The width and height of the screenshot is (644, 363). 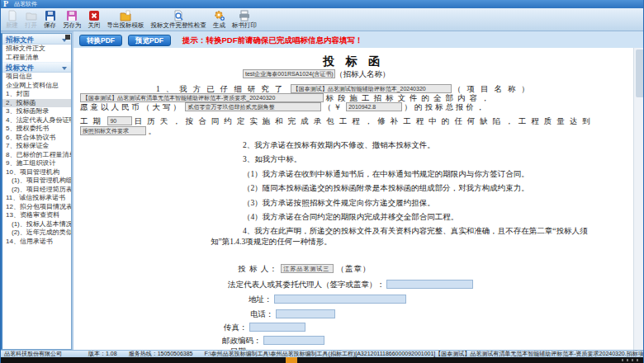 I want to click on integrity-check-button: 投标文件完整性检查, so click(x=179, y=19).